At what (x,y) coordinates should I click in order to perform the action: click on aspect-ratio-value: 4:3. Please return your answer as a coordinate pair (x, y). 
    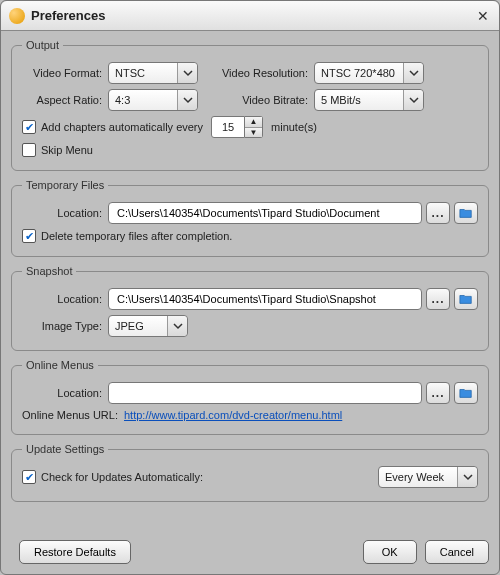
    Looking at the image, I should click on (122, 100).